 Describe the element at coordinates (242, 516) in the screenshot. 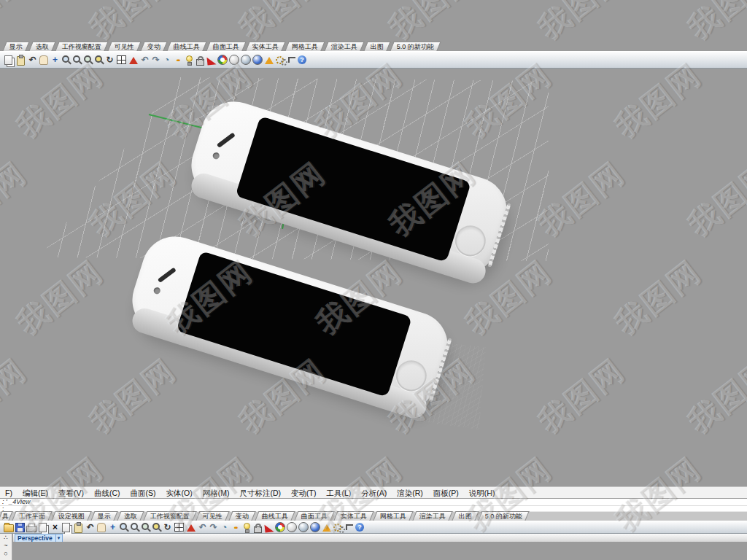

I see `bottom-tab-7: 变动` at that location.